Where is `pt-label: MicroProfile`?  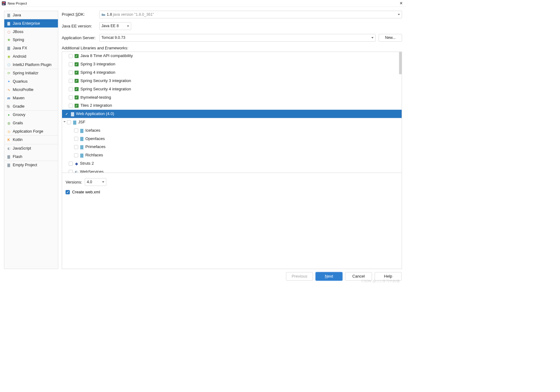 pt-label: MicroProfile is located at coordinates (23, 89).